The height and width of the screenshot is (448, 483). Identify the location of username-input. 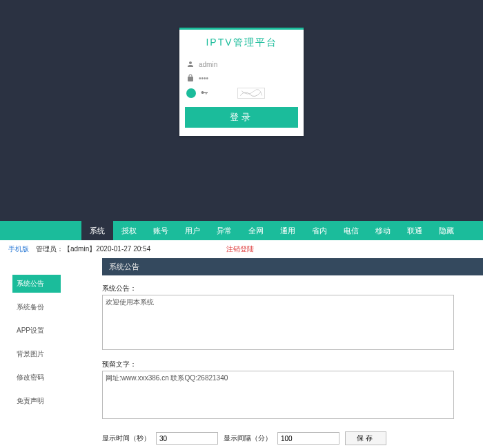
(233, 65).